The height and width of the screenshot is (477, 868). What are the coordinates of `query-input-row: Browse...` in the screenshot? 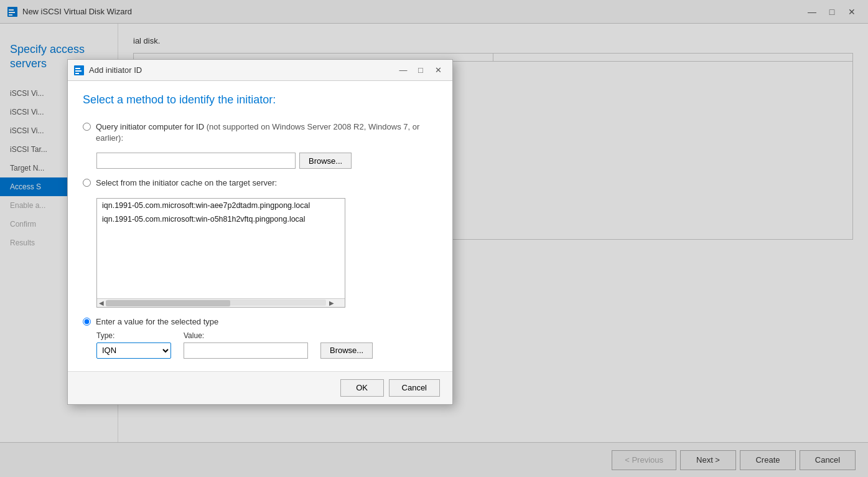 It's located at (267, 161).